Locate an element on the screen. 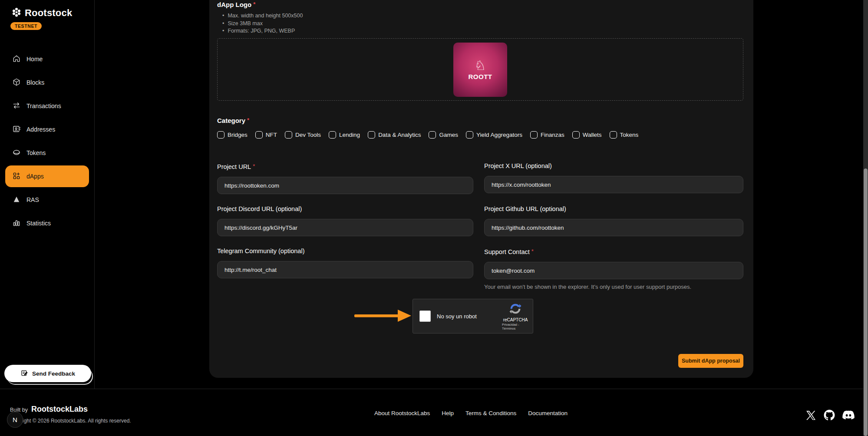  orange-pointer-arrow-icon is located at coordinates (383, 316).